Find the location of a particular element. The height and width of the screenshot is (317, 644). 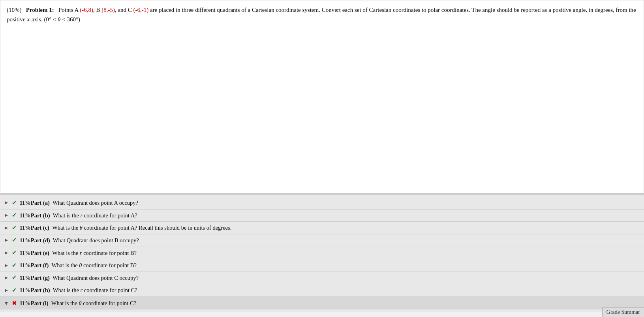

part-label-a: Part (a) is located at coordinates (40, 203).